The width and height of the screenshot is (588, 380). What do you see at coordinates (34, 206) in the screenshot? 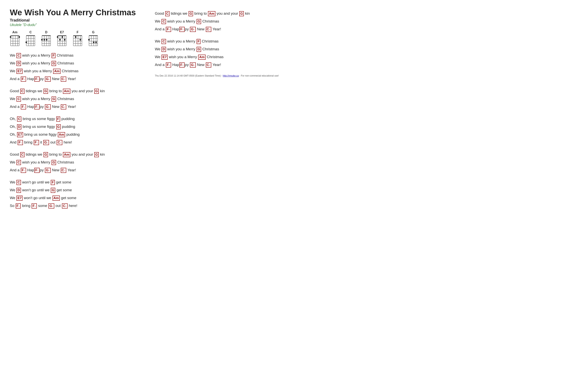
I see `chord-f-down-10: F` at bounding box center [34, 206].